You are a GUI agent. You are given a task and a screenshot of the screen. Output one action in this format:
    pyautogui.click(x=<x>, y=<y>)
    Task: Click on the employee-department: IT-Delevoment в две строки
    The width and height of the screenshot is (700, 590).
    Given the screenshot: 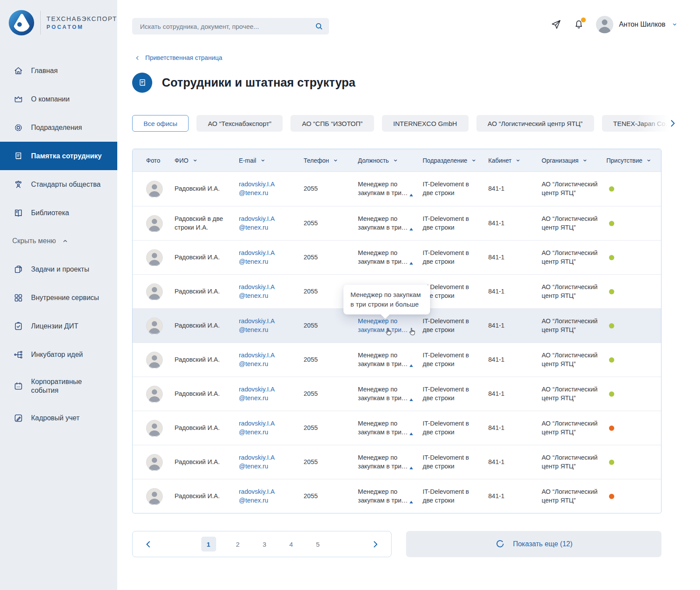 What is the action you would take?
    pyautogui.click(x=455, y=189)
    